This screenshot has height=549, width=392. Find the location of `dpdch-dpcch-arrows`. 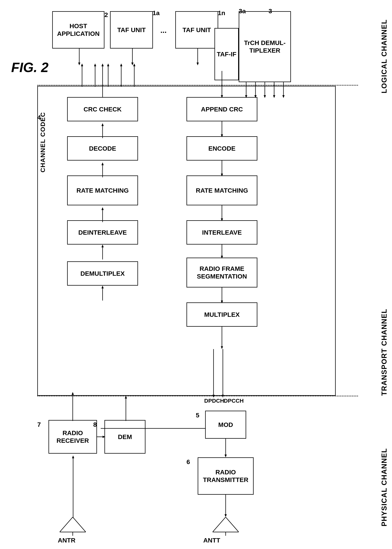

dpdch-dpcch-arrows is located at coordinates (223, 381).